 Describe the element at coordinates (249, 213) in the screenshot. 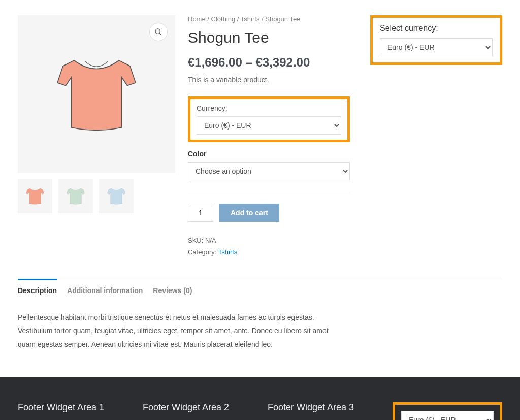

I see `add-to-cart-button: Add to cart` at that location.